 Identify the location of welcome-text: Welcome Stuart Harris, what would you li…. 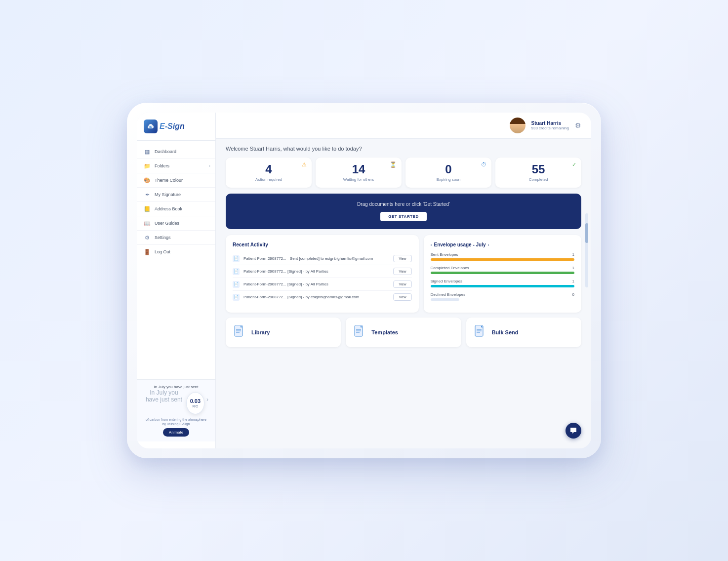
(404, 149).